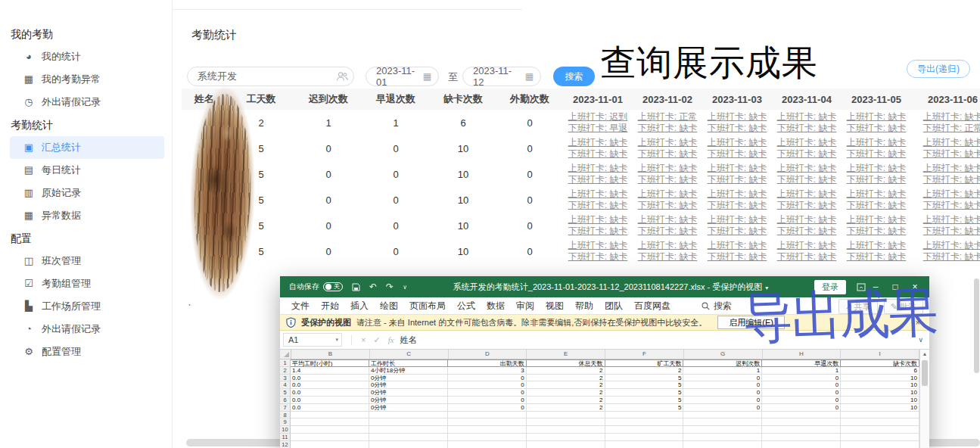 Image resolution: width=980 pixels, height=448 pixels. What do you see at coordinates (925, 399) in the screenshot?
I see `sheet-vertical-scrollbar: ▲` at bounding box center [925, 399].